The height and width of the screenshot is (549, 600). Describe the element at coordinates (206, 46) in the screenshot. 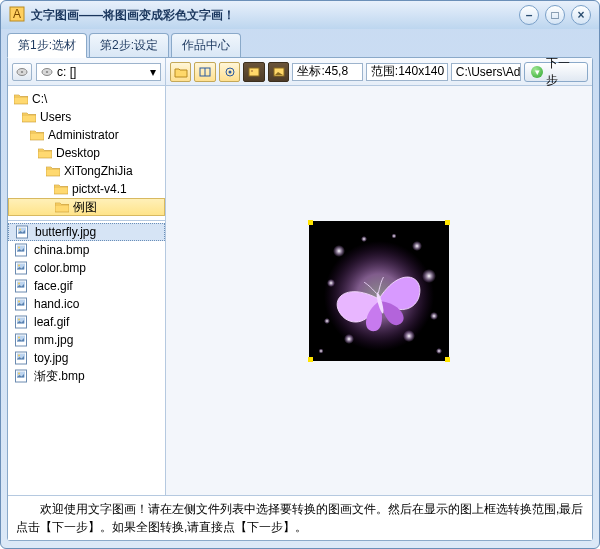

I see `tab-gallery: 作品中心` at that location.